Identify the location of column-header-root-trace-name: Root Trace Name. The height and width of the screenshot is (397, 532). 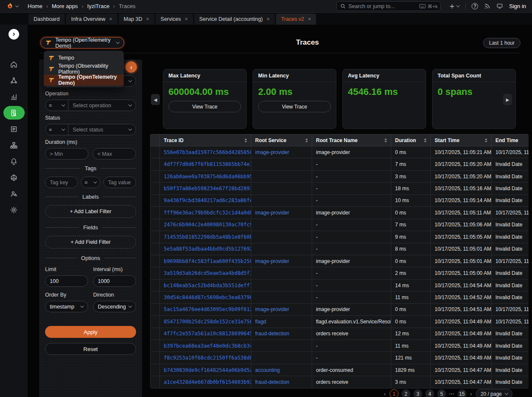
(352, 140).